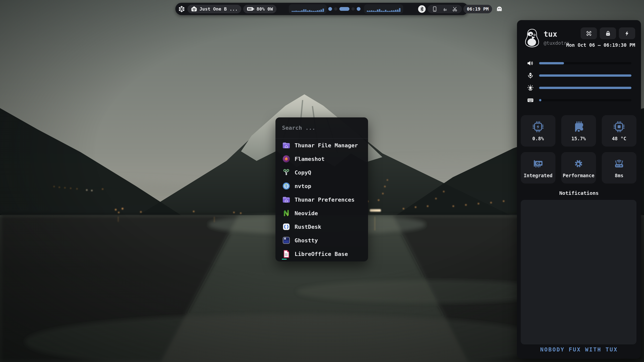 Image resolution: width=644 pixels, height=362 pixels. I want to click on brightness-icon, so click(530, 88).